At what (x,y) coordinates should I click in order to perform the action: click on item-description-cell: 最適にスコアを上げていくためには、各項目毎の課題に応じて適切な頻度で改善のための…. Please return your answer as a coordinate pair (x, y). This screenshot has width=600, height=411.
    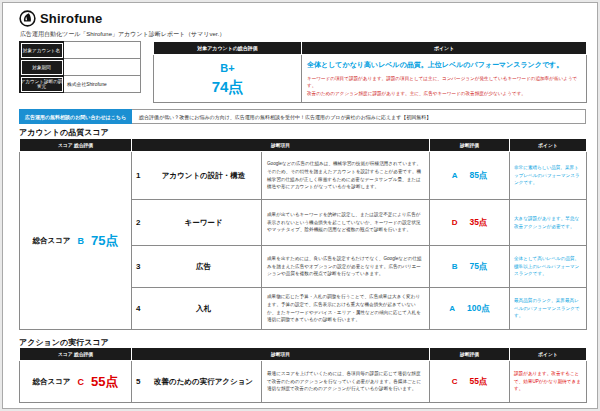
    Looking at the image, I should click on (346, 382).